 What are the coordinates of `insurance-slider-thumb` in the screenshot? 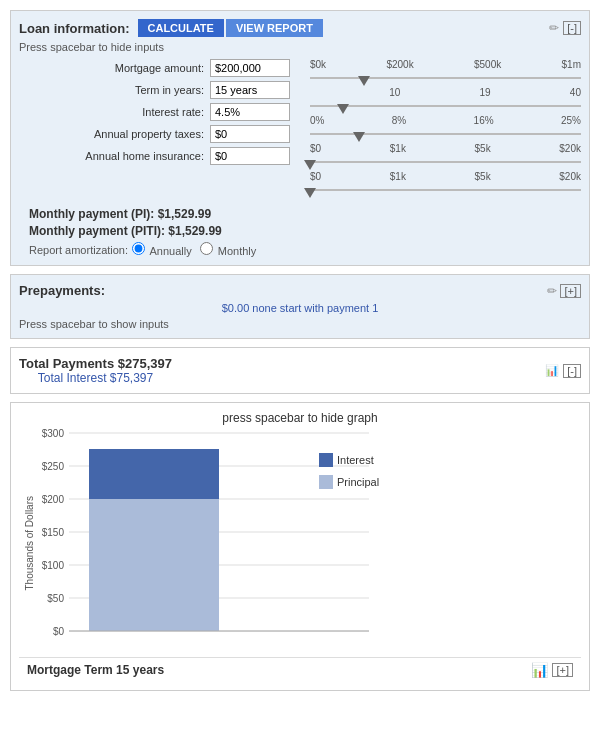 It's located at (310, 193).